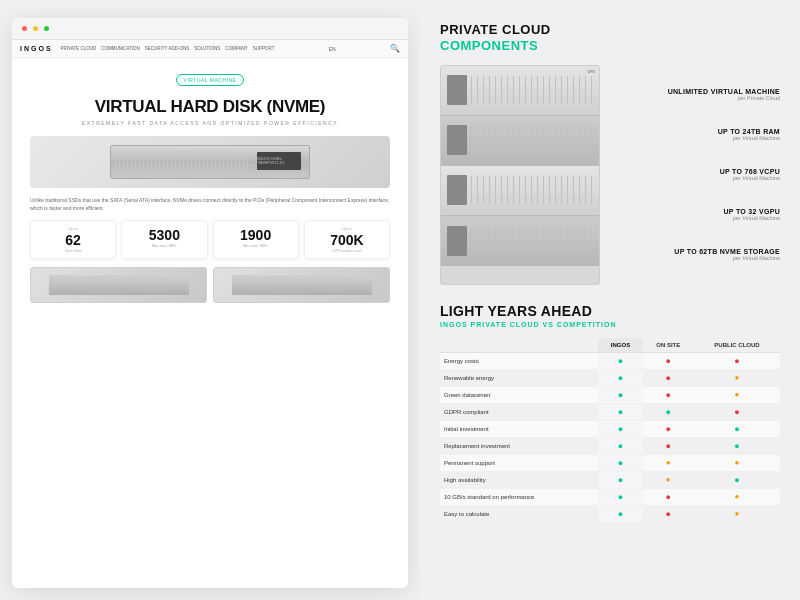  Describe the element at coordinates (36, 48) in the screenshot. I see `site-logo: INGOS` at that location.